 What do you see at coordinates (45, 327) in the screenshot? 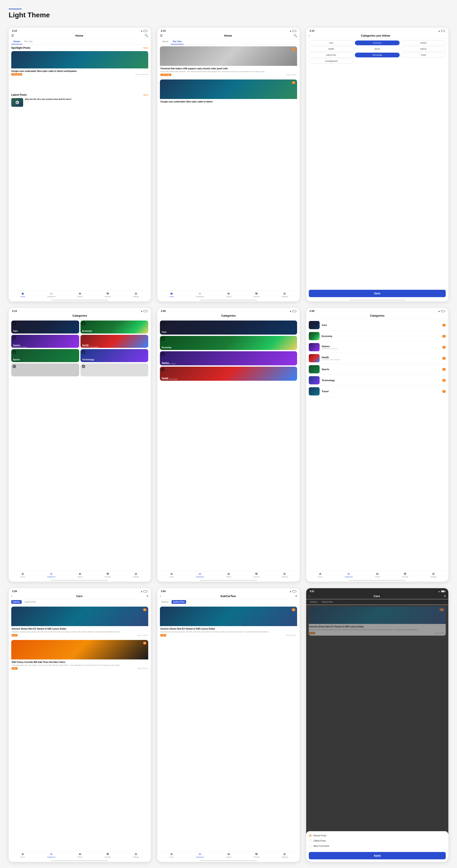
I see `cat-cars-4: 2 Cars` at bounding box center [45, 327].